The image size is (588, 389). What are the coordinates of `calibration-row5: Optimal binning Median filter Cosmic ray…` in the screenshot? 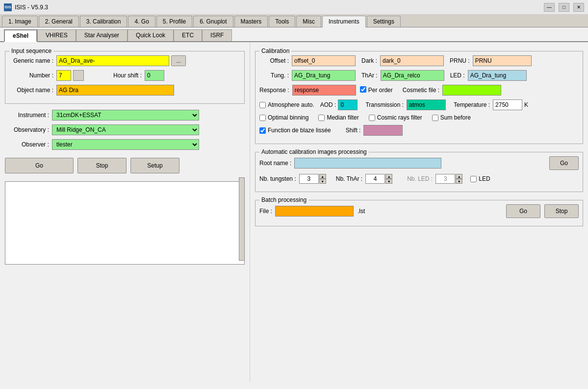 It's located at (419, 118).